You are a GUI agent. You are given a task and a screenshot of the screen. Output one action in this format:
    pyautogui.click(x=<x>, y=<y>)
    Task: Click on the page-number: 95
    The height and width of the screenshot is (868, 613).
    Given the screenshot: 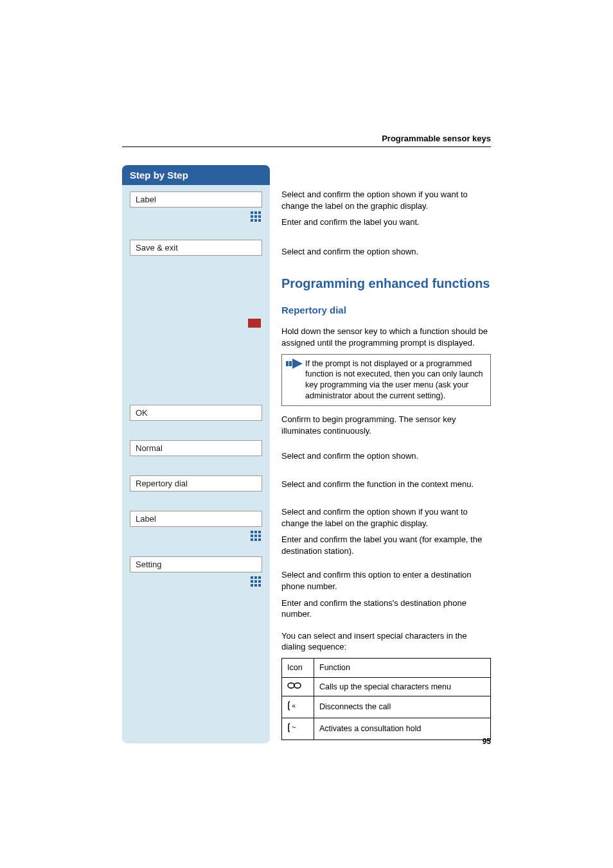 What is the action you would take?
    pyautogui.click(x=487, y=741)
    